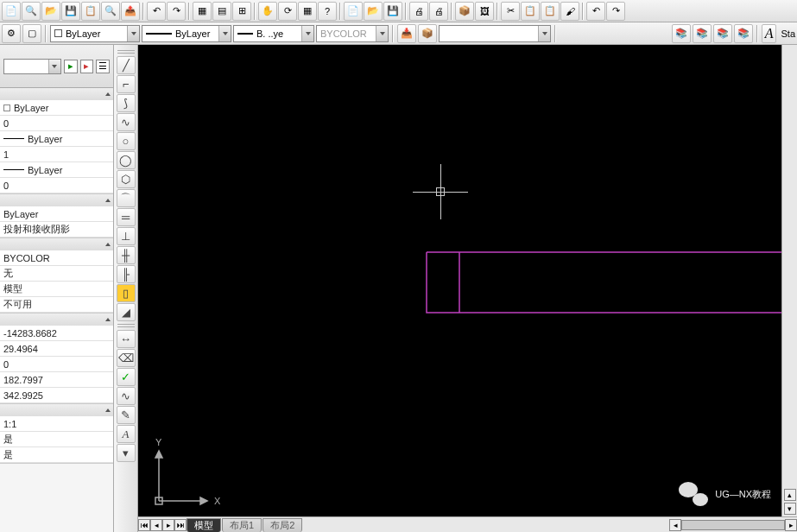  What do you see at coordinates (769, 34) in the screenshot?
I see `text-style-button: A` at bounding box center [769, 34].